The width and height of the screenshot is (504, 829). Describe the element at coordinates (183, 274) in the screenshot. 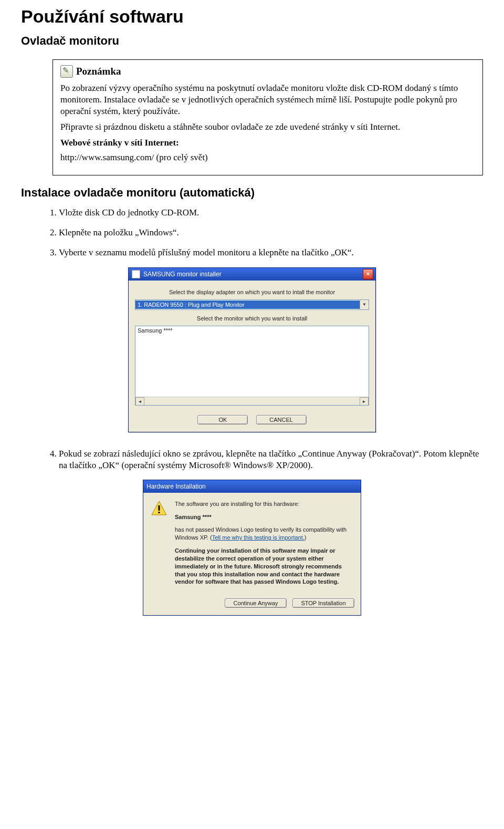

I see `installer-title-text: SAMSUNG monitor installer` at that location.